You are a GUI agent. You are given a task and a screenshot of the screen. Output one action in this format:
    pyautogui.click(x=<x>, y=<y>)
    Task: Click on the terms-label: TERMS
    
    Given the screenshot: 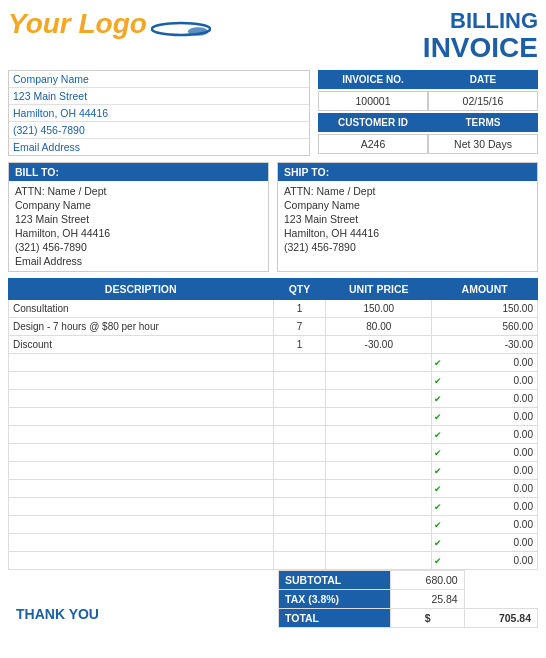 What is the action you would take?
    pyautogui.click(x=483, y=122)
    